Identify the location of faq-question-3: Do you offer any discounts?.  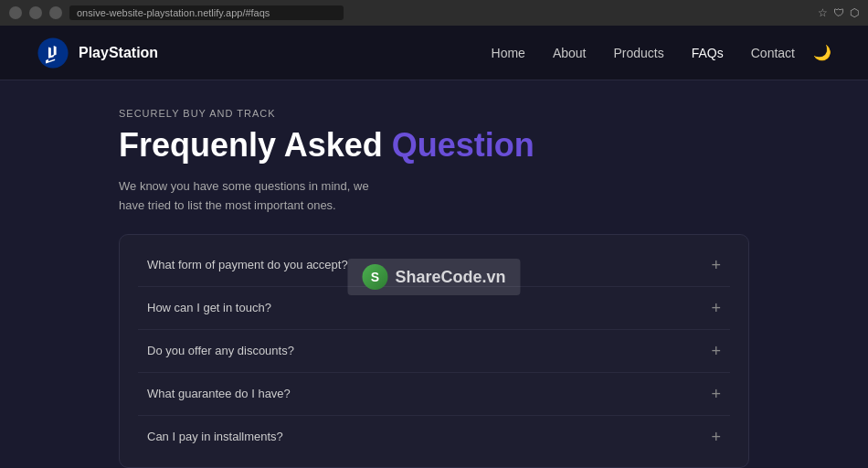
(221, 351).